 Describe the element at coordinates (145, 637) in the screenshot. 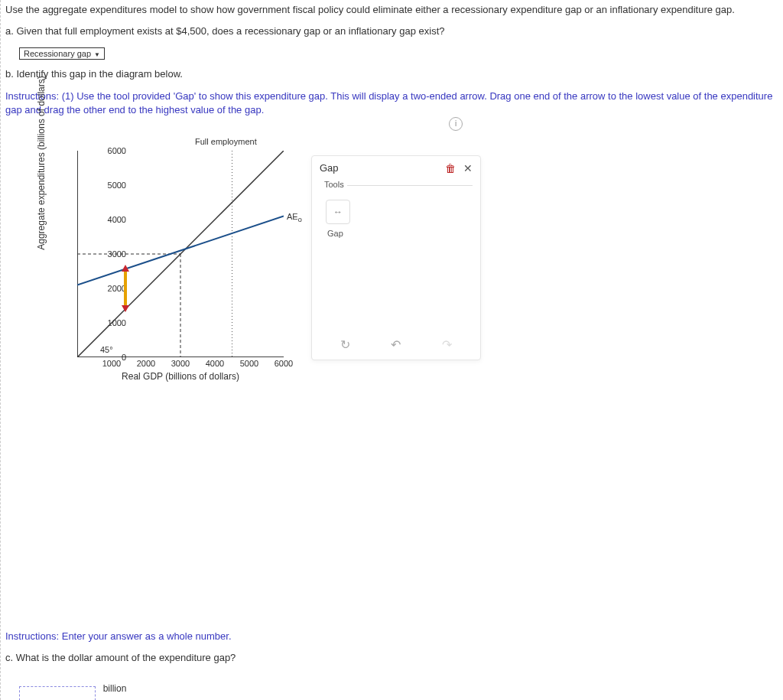

I see `instructions2-text: Enter your answer as a whole number.` at that location.